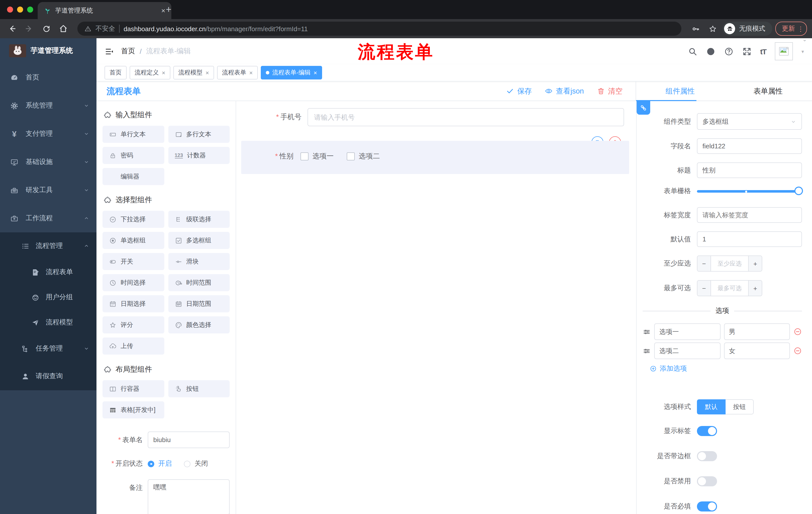  I want to click on radio-off-label: 关闭, so click(201, 464).